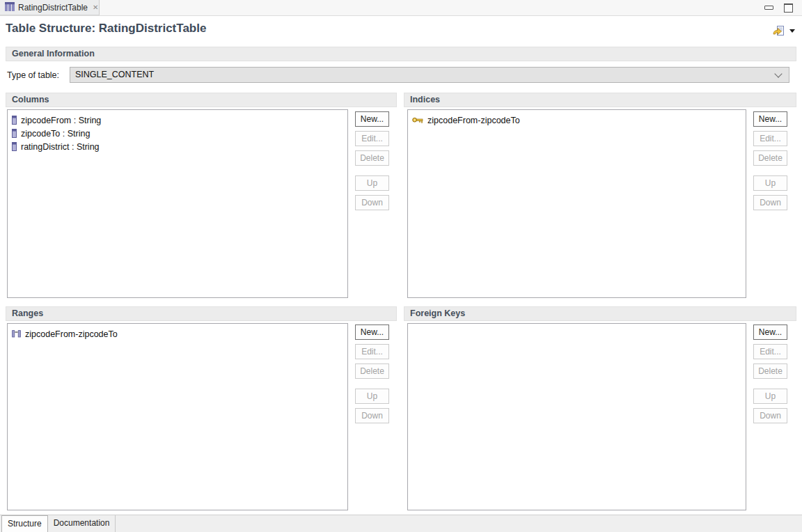  Describe the element at coordinates (60, 147) in the screenshot. I see `column-item-label: ratingDistrict : String` at that location.